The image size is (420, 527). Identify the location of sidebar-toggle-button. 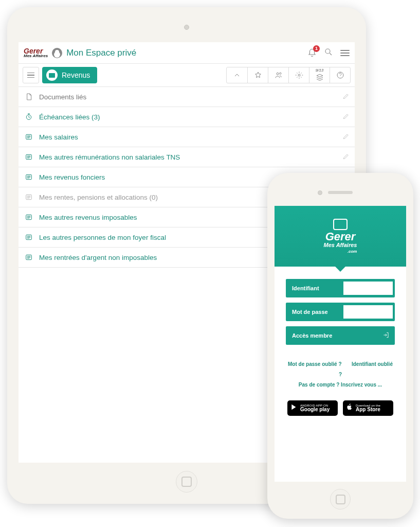
(31, 75).